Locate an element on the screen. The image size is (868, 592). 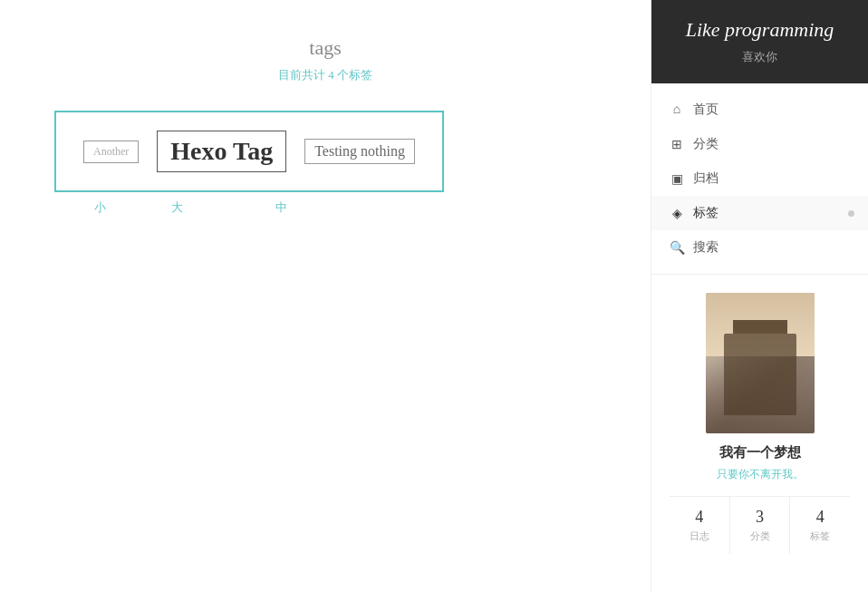
blog-title: Like programming is located at coordinates (759, 30).